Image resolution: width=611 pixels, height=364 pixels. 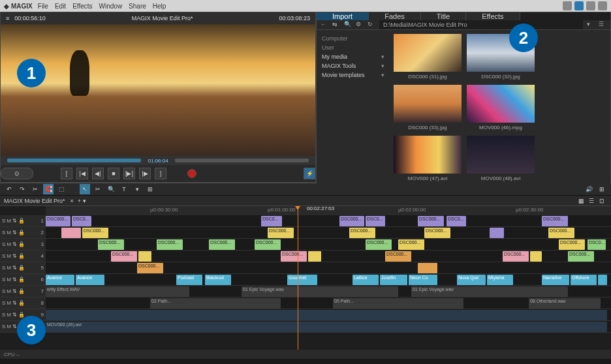 I want to click on redo-button: ↷, so click(x=22, y=189).